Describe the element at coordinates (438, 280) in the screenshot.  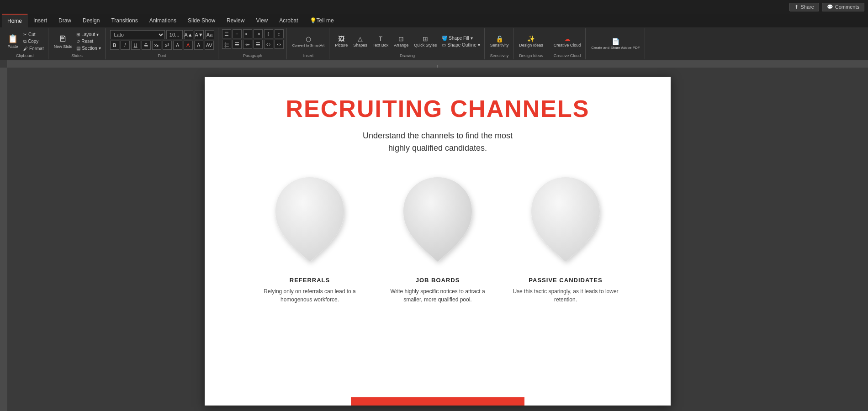
I see `card-job-boards-title: JOB BOARDS` at that location.